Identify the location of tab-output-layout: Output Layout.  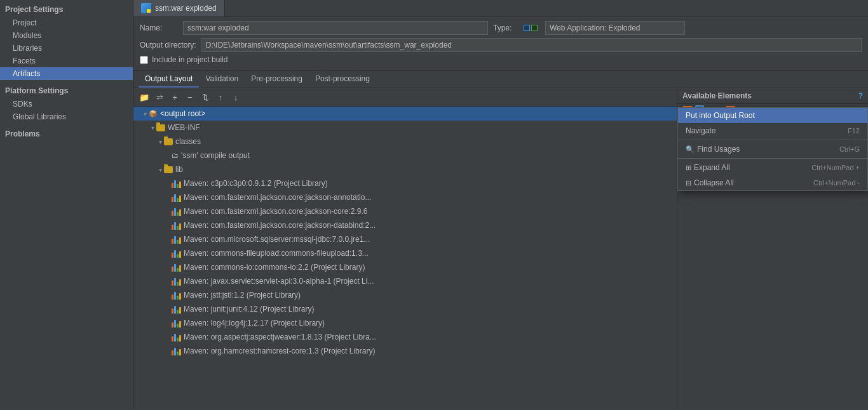
(169, 79).